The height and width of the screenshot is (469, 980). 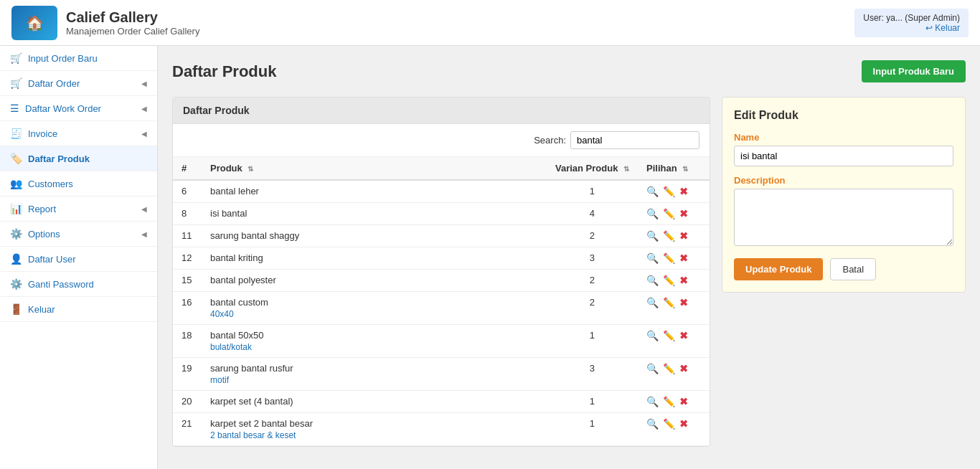 I want to click on app-name: Calief Gallery, so click(x=133, y=17).